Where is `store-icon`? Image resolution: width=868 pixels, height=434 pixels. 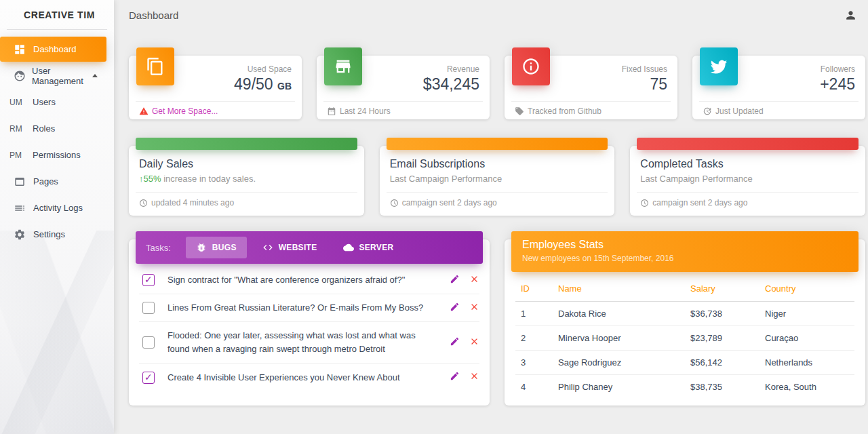 store-icon is located at coordinates (343, 66).